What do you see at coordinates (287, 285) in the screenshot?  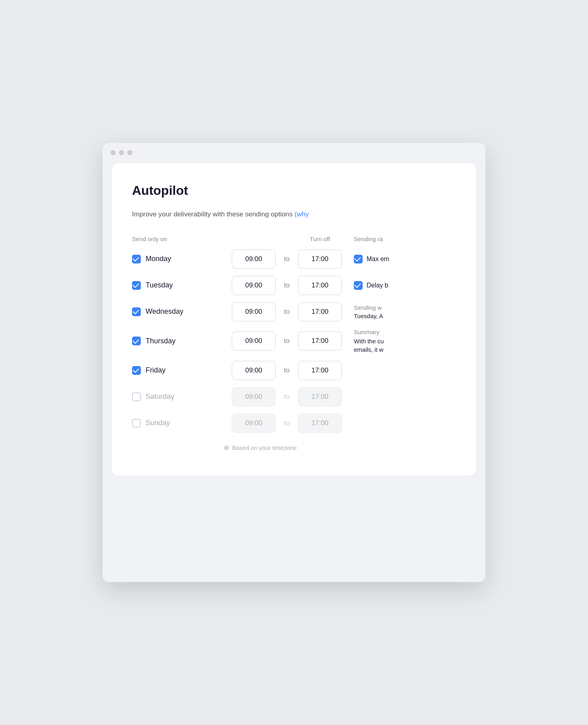 I see `tuesday-to-label: to` at bounding box center [287, 285].